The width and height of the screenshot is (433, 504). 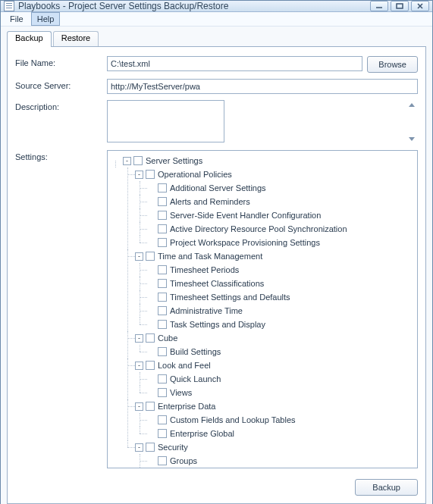 What do you see at coordinates (29, 39) in the screenshot?
I see `tab-backup: Backup` at bounding box center [29, 39].